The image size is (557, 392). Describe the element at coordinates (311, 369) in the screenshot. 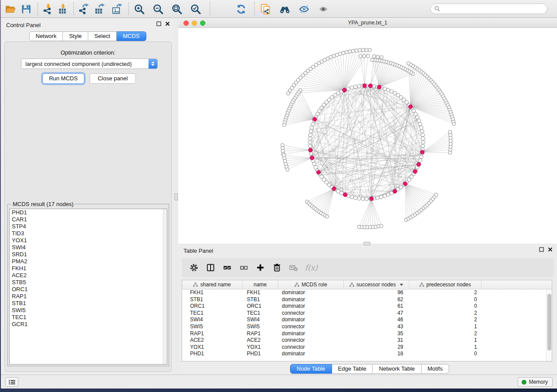

I see `tab-node-table: Node Table` at that location.